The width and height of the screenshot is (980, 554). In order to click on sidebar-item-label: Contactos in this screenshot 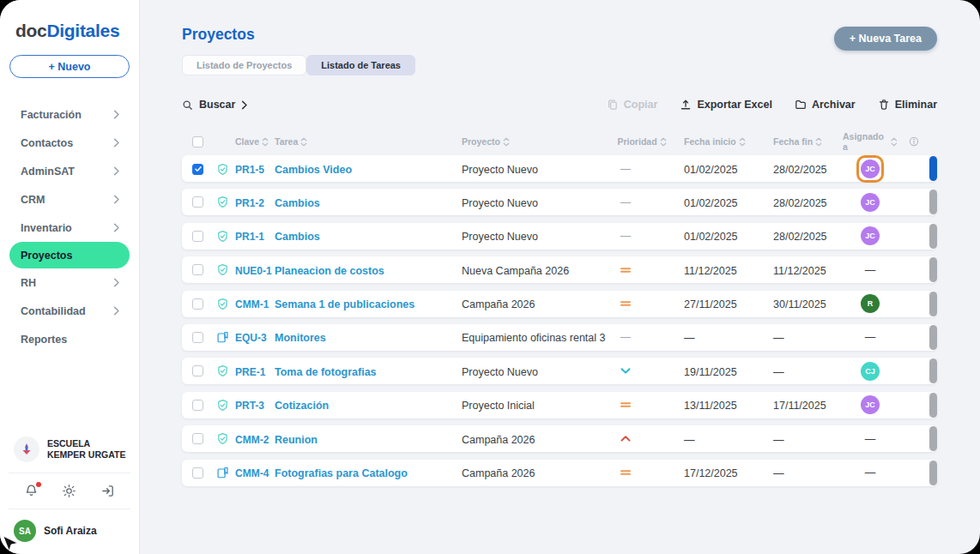, I will do `click(46, 143)`.